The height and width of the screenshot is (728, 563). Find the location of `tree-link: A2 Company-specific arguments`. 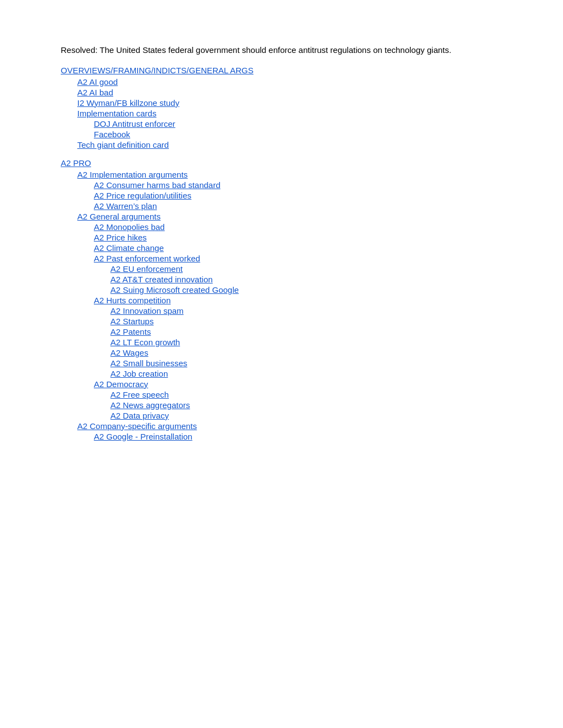

tree-link: A2 Company-specific arguments is located at coordinates (137, 426).